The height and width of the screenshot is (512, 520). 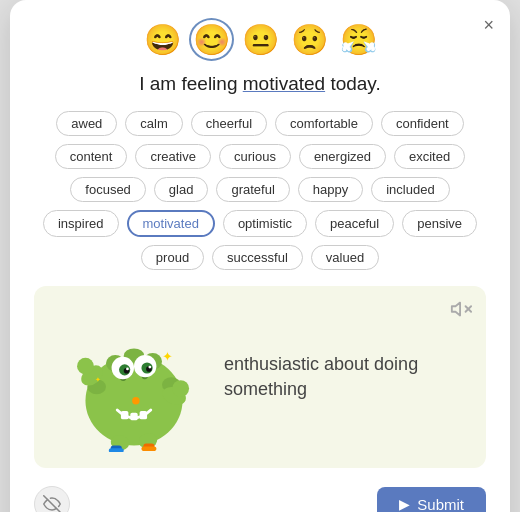 I want to click on sound-icon, so click(x=461, y=312).